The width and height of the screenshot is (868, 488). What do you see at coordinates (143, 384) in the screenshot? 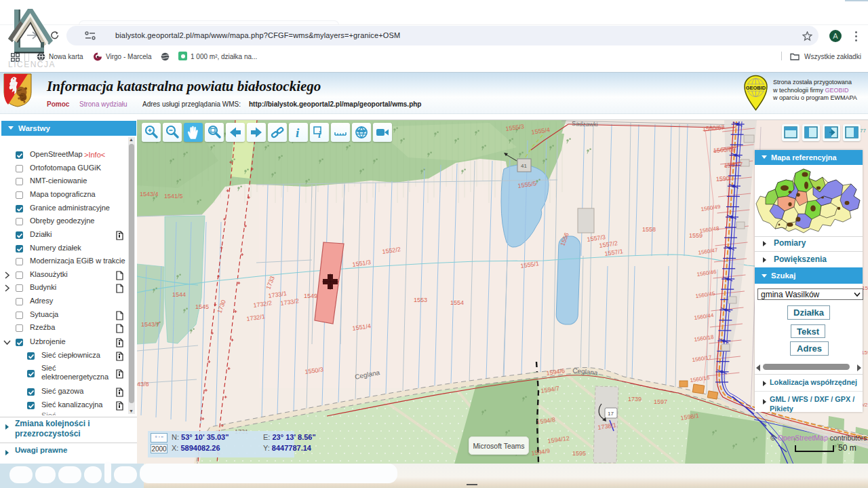
I see `svg-text: 43/8` at bounding box center [143, 384].